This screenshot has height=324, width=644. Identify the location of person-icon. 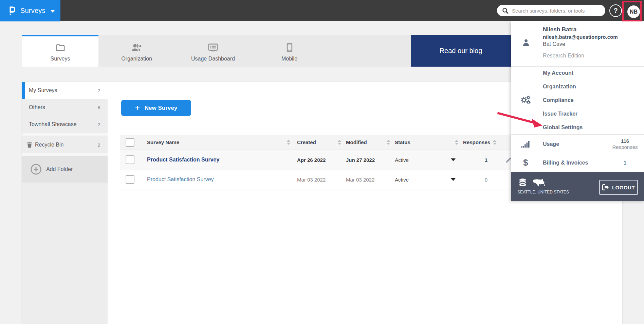
(526, 43).